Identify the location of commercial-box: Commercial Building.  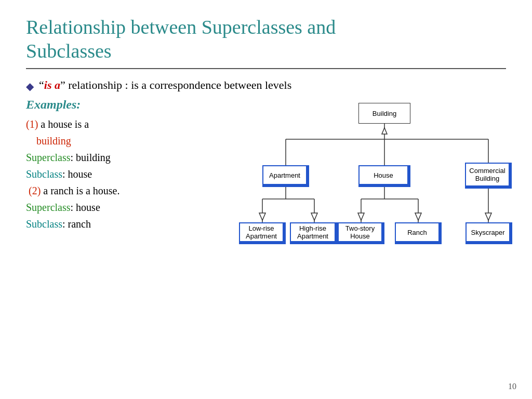
(488, 176).